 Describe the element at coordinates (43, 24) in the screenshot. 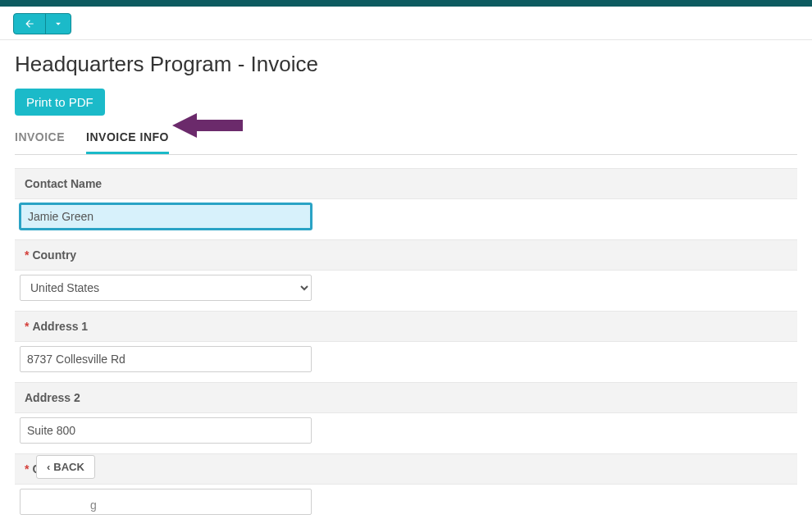

I see `back-split-button` at that location.